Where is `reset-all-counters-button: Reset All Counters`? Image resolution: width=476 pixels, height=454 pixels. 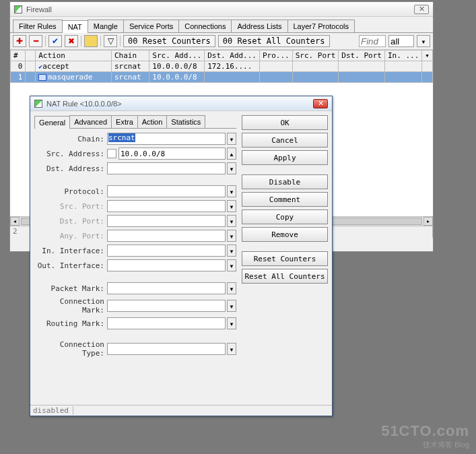 reset-all-counters-button: Reset All Counters is located at coordinates (285, 276).